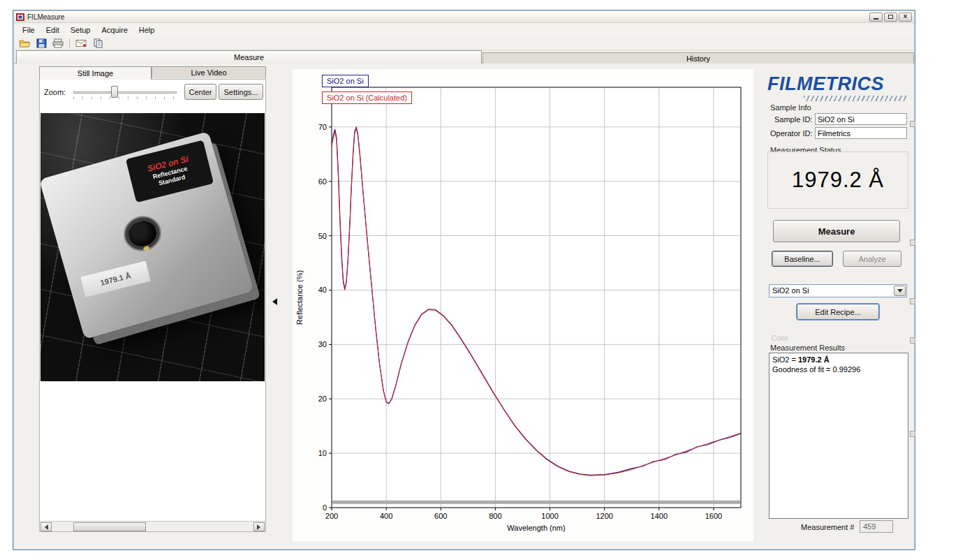 The image size is (972, 560). What do you see at coordinates (152, 526) in the screenshot?
I see `image-horizontal-scrollbar` at bounding box center [152, 526].